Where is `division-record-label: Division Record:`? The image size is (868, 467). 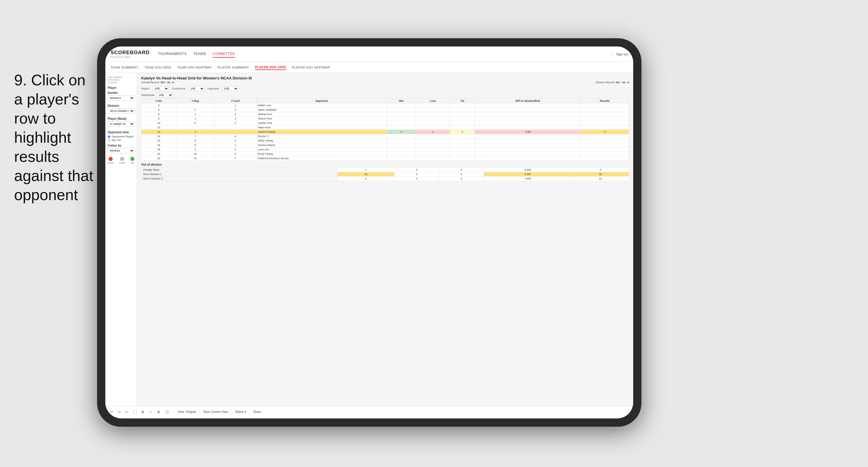 division-record-label: Division Record: is located at coordinates (605, 82).